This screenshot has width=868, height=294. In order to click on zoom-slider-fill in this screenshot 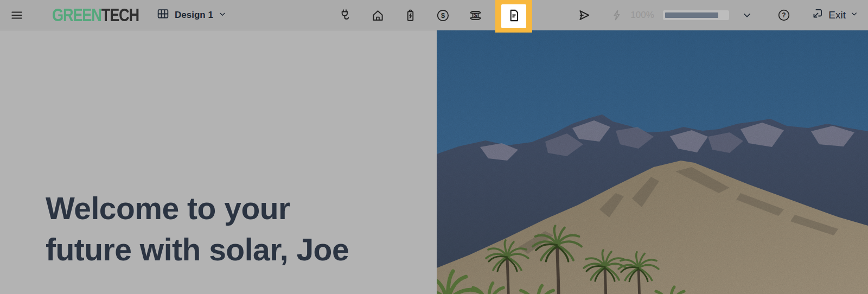, I will do `click(692, 15)`.